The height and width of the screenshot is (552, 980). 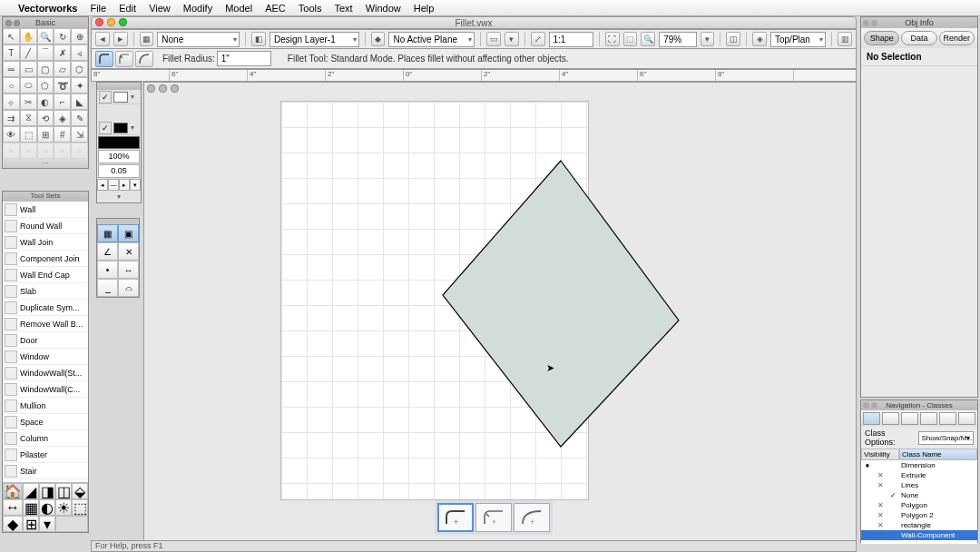 I want to click on menu-window: Window, so click(x=383, y=8).